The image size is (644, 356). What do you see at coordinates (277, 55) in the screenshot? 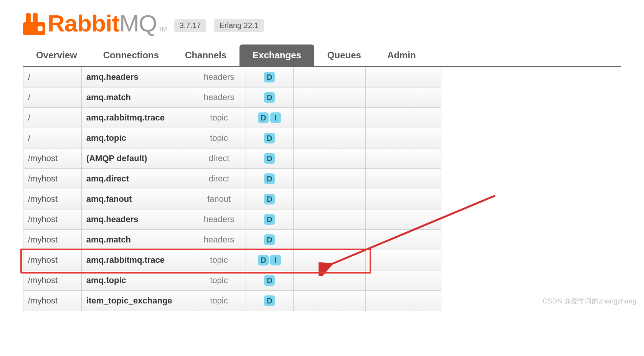
I see `tab-exchanges: Exchanges` at bounding box center [277, 55].